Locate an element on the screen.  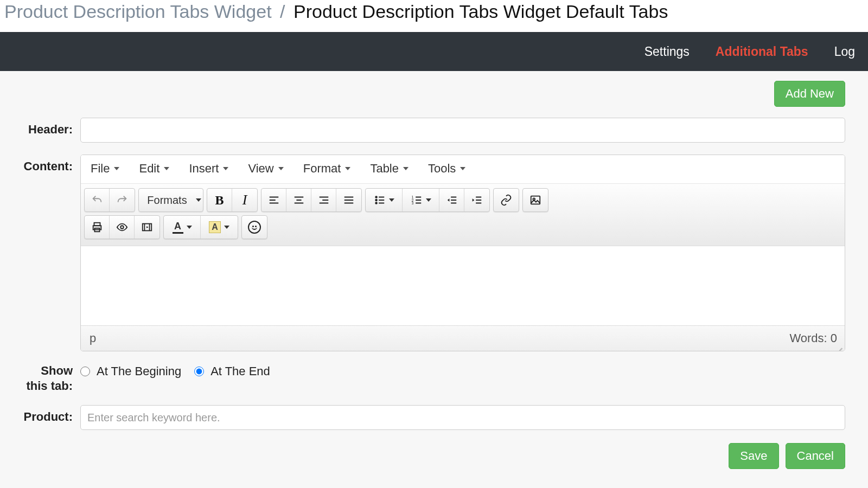
breadcrumb: Product Description Tabs Widget / Produc… is located at coordinates (434, 16).